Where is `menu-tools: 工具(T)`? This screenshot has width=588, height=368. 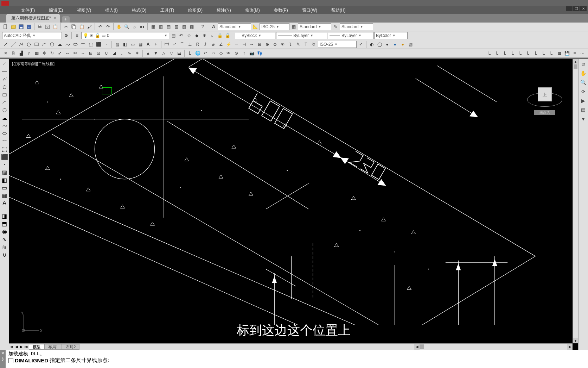 menu-tools: 工具(T) is located at coordinates (167, 11).